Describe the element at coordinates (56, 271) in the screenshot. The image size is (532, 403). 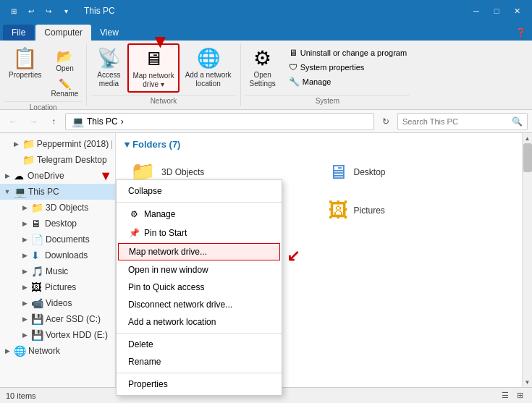
I see `music-label: Music` at that location.